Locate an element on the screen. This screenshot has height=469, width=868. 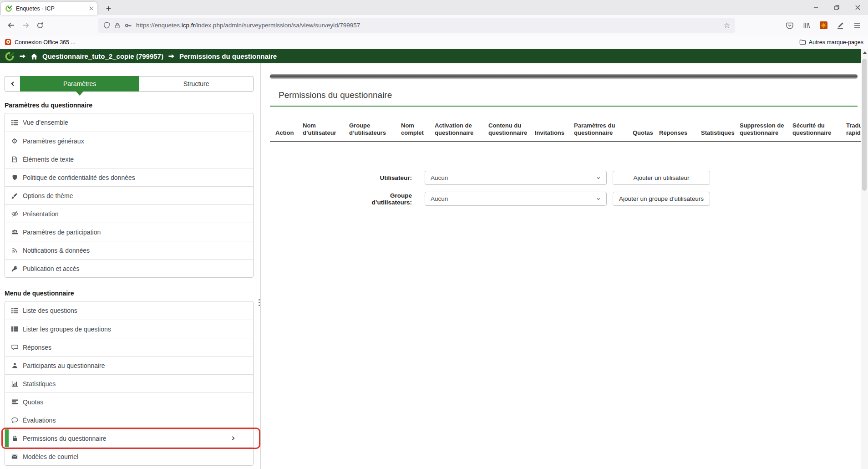
item-label: Vue d’ensemble is located at coordinates (46, 122).